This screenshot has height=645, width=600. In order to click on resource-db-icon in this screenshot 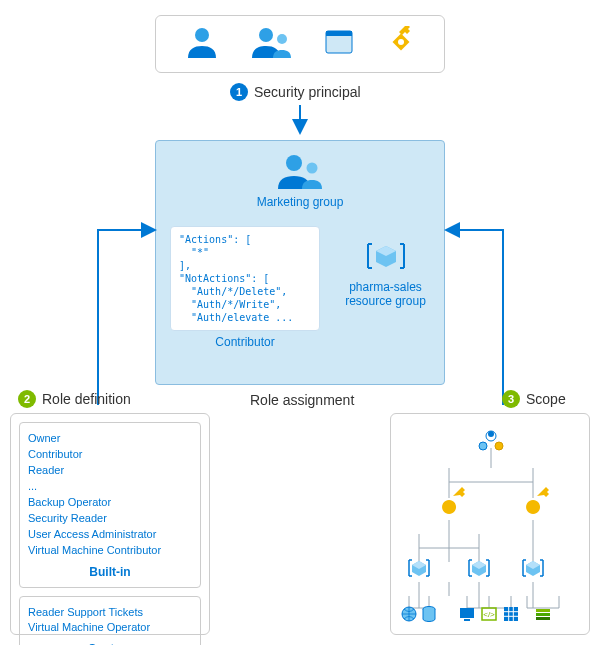, I will do `click(429, 614)`.